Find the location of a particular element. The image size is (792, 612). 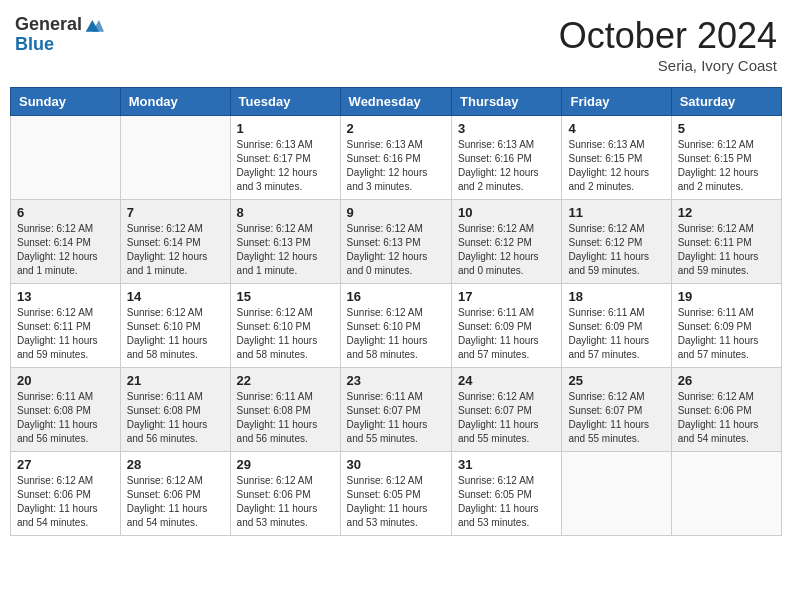

calendar-week-row: 1Sunrise: 6:13 AMSunset: 6:17 PMDaylight… is located at coordinates (396, 158).